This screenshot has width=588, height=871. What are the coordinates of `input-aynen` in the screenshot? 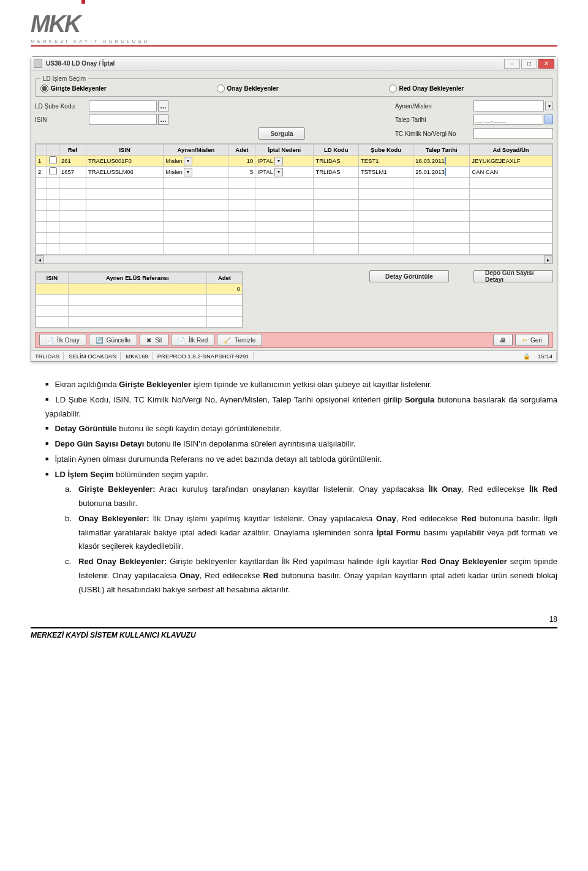 It's located at (508, 106).